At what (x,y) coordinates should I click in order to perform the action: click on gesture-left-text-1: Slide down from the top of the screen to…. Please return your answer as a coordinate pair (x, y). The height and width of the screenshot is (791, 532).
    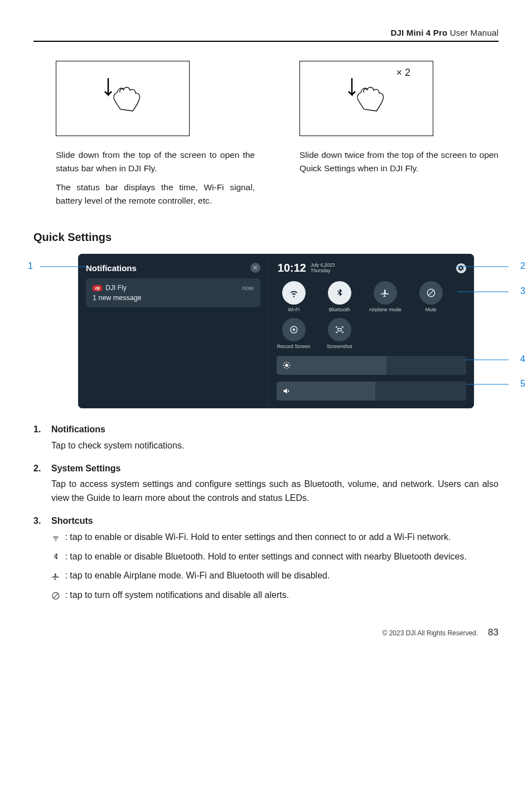
    Looking at the image, I should click on (155, 162).